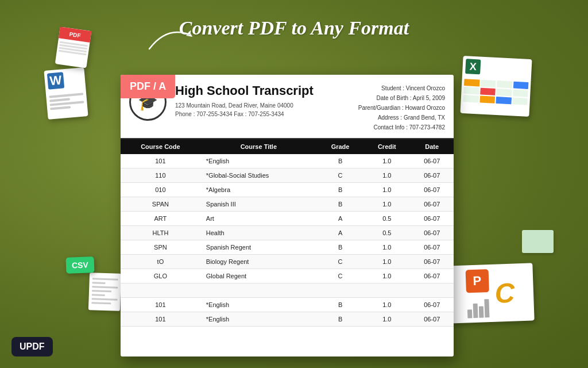  Describe the element at coordinates (402, 89) in the screenshot. I see `student-name-row: Student : Vincent Orozco` at that location.